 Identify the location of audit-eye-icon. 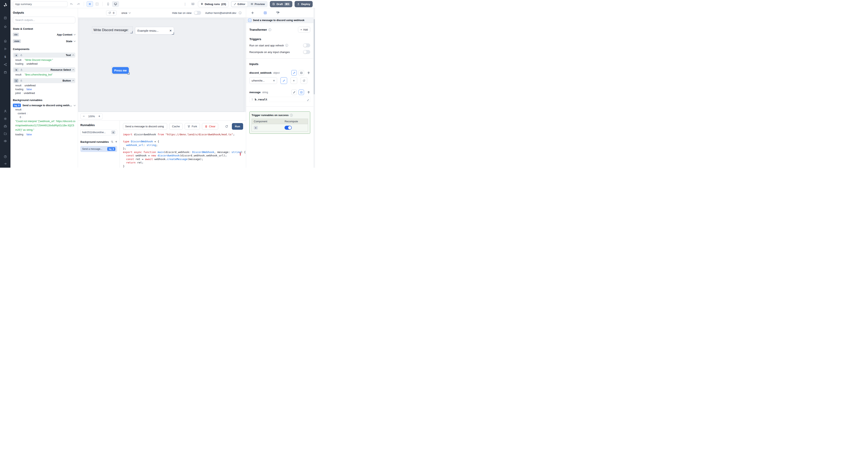
(5, 141).